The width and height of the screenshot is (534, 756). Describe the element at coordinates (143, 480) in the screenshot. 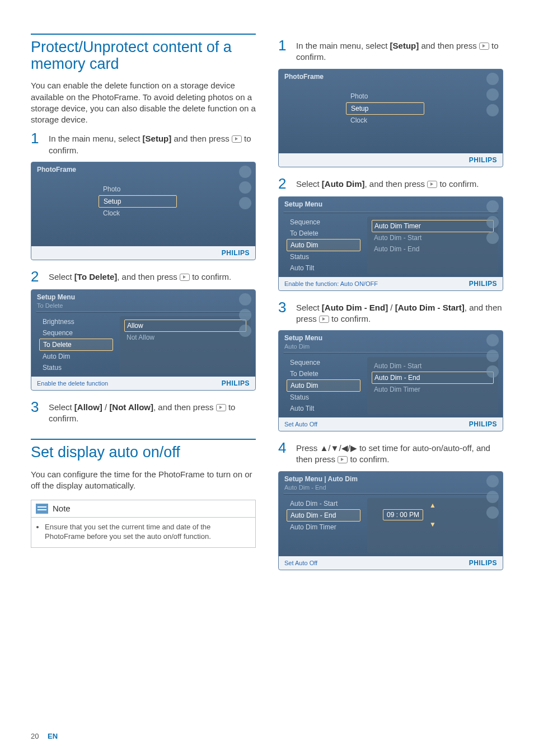

I see `intro-text: You can configure the time for the Photo…` at that location.